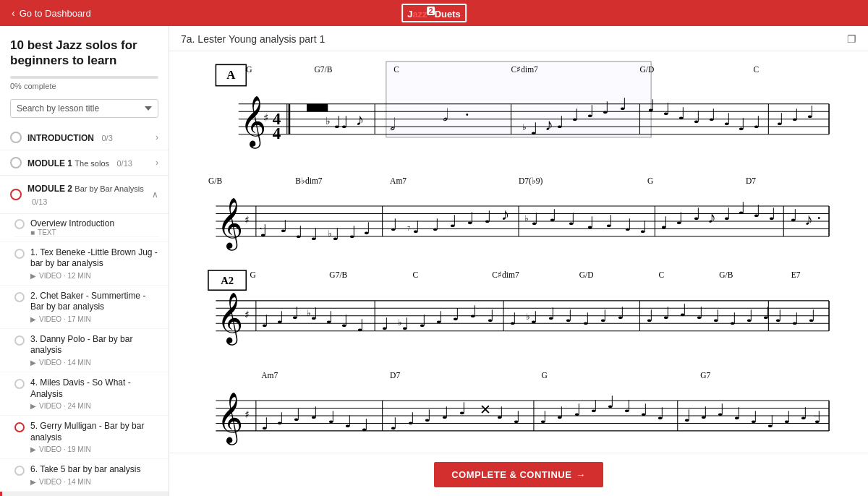  What do you see at coordinates (94, 320) in the screenshot?
I see `lesson-2-meta: ▶ VIDEO · 17 MIN` at bounding box center [94, 320].